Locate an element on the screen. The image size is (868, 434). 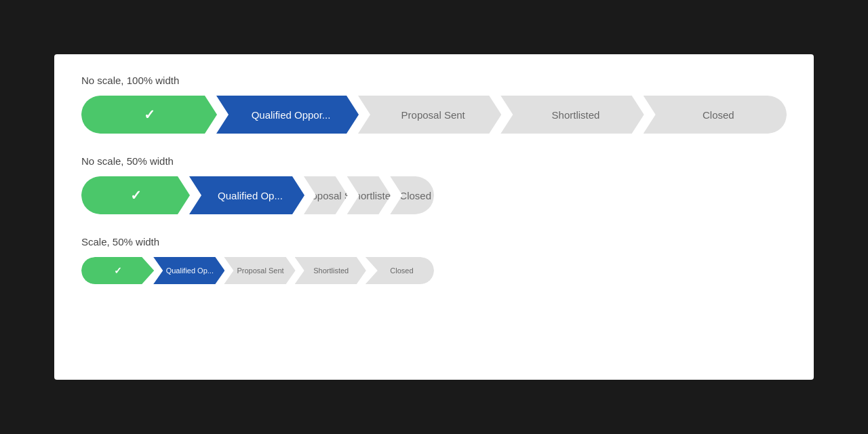
stepper-2: ✓ Qualified Op... Proposal Se Shortliste… is located at coordinates (258, 195).